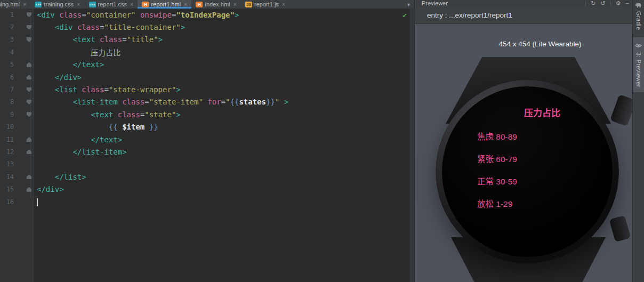 This screenshot has height=282, width=644. Describe the element at coordinates (17, 177) in the screenshot. I see `gutter-cell: 14` at that location.